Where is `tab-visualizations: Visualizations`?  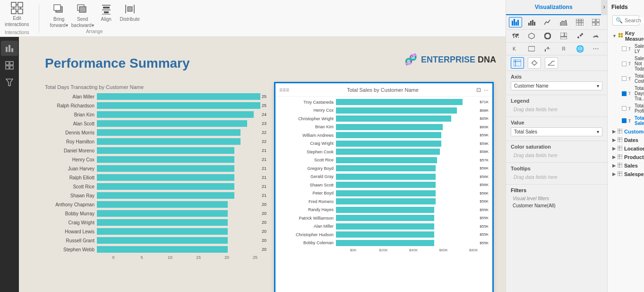
tab-visualizations: Visualizations is located at coordinates (554, 8).